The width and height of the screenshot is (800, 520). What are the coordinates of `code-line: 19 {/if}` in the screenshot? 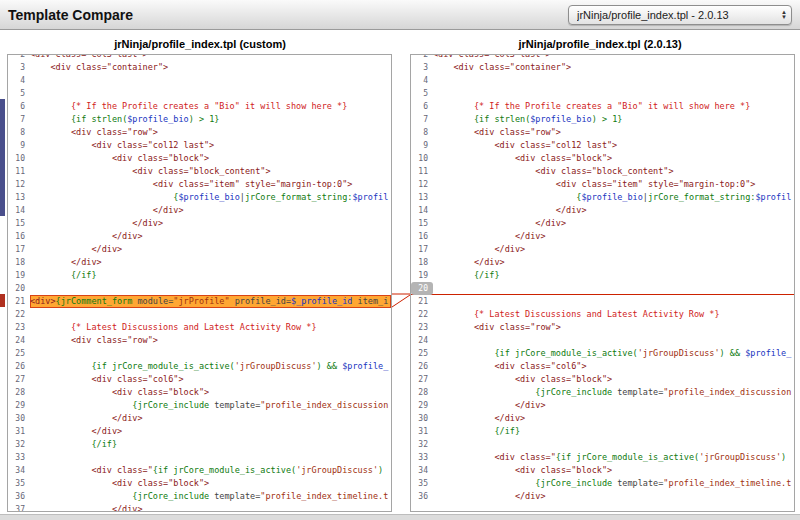 It's located at (200, 276).